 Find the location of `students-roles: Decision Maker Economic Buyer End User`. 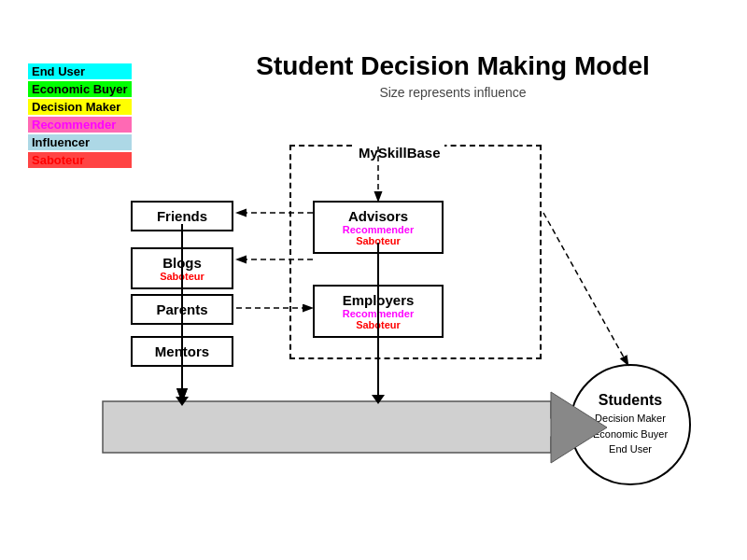

students-roles: Decision Maker Economic Buyer End User is located at coordinates (630, 434).